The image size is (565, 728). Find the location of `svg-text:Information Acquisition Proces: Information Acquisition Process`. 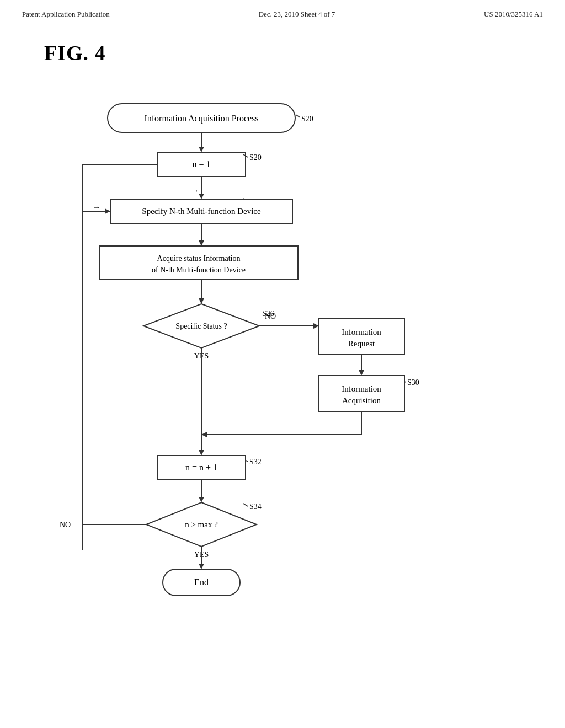

svg-text:Information Acquisition Proces: Information Acquisition Process is located at coordinates (201, 119).